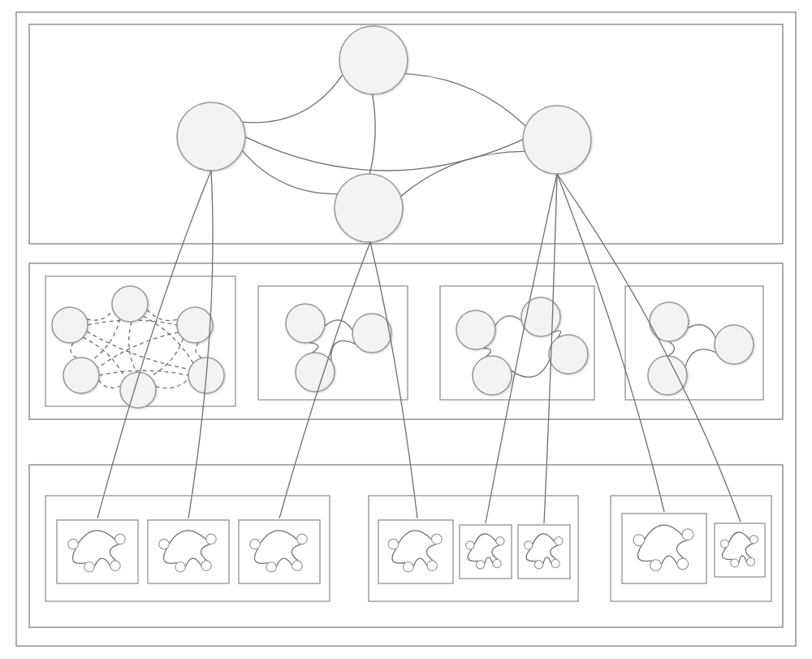 This screenshot has height=659, width=812. Describe the element at coordinates (374, 60) in the screenshot. I see `node-t1` at that location.